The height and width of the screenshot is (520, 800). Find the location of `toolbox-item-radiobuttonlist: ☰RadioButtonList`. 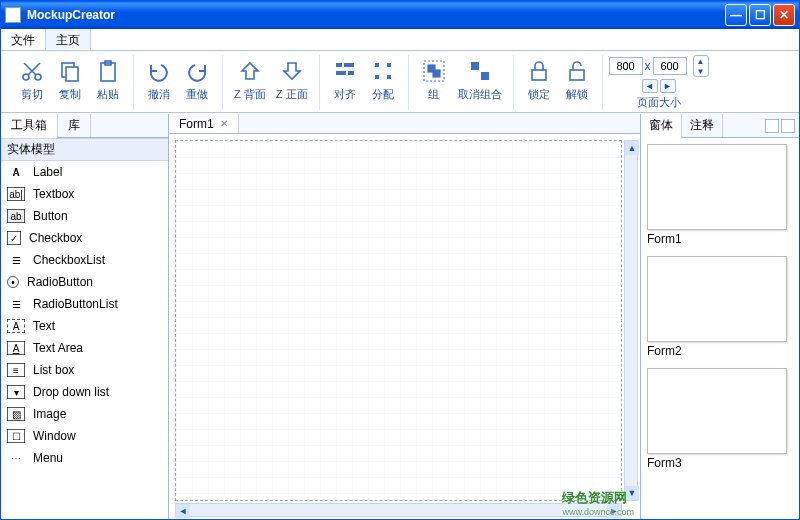

toolbox-item-radiobuttonlist: ☰RadioButtonList is located at coordinates (84, 304).